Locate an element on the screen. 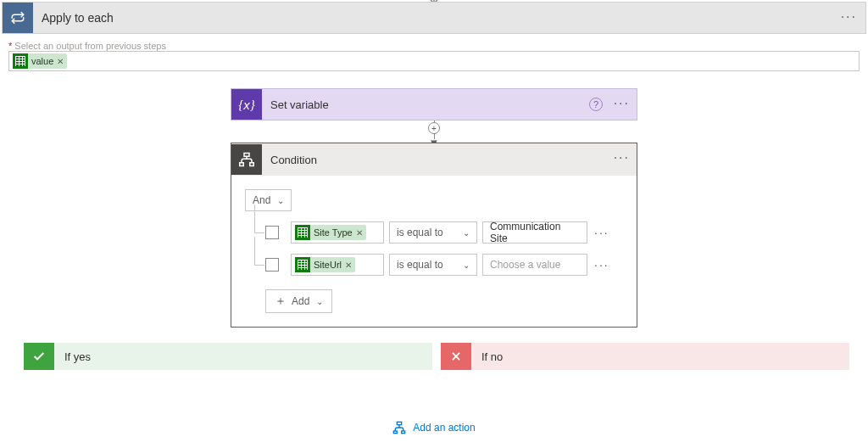 The height and width of the screenshot is (448, 868). close-icon is located at coordinates (456, 356).